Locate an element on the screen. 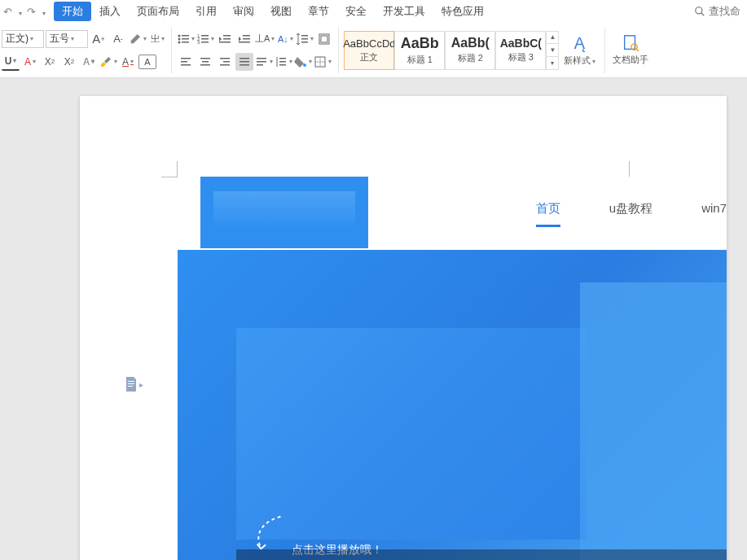  shading-button is located at coordinates (303, 62).